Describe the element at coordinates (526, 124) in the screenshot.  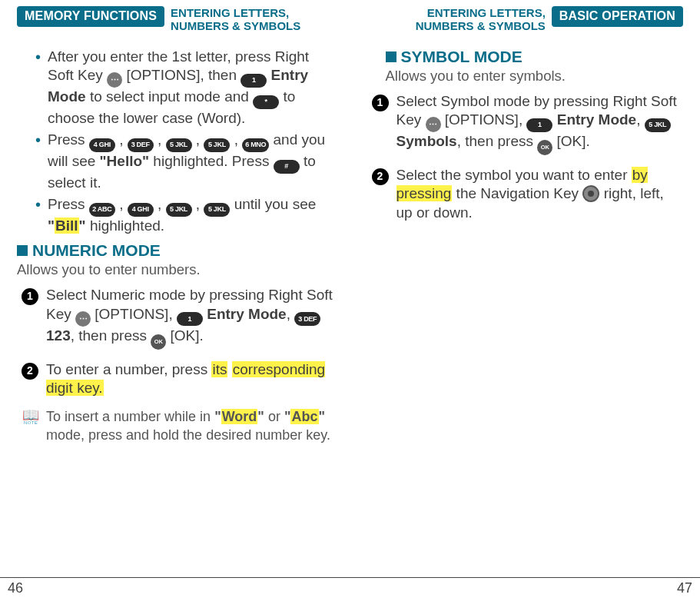
I see `symbol-step-1: 1 Select Symbol mode by pressing Right S…` at that location.